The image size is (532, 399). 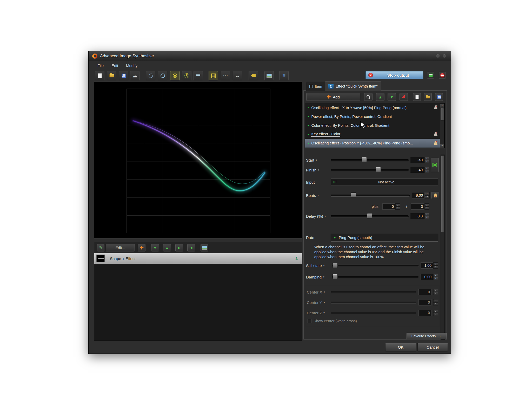 I want to click on scroll-down-icon: ▼, so click(x=442, y=146).